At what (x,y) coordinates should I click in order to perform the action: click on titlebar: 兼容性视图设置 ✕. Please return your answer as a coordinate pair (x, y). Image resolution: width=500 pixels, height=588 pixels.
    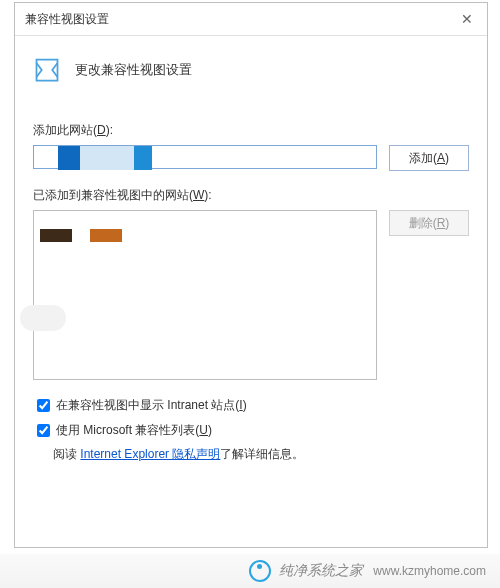
    Looking at the image, I should click on (251, 20).